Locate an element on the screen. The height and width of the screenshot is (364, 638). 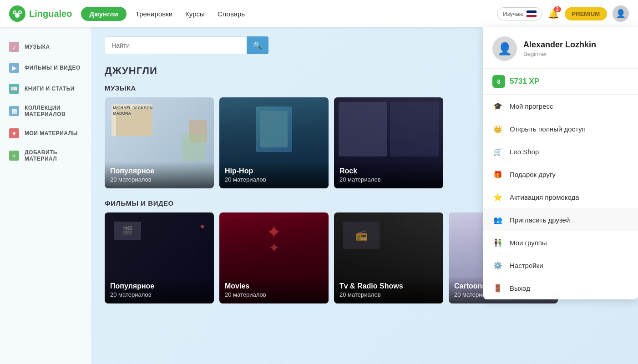
sidebar-item-films: ▶ ФИЛЬМЫ И ВИДЕО is located at coordinates (46, 68).